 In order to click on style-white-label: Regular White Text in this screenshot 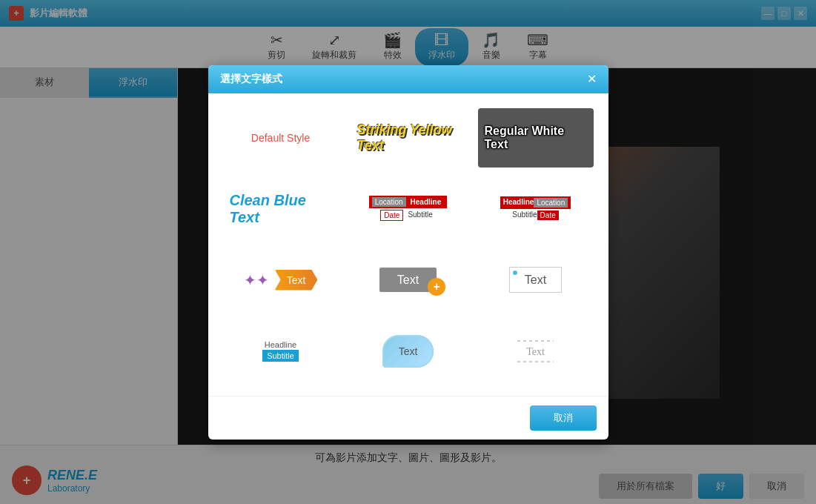, I will do `click(536, 138)`.